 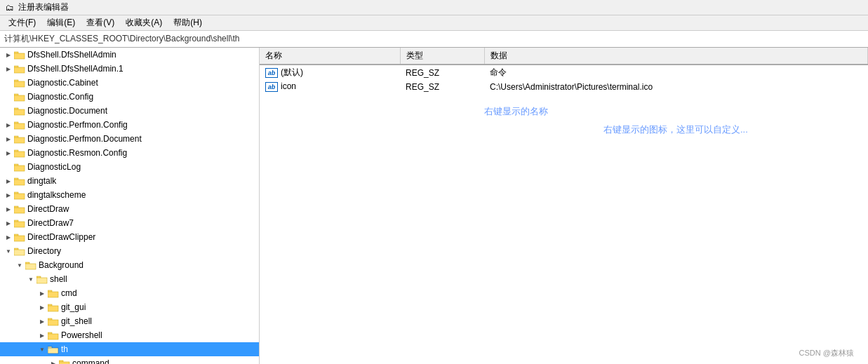 What do you see at coordinates (81, 335) in the screenshot?
I see `tree-label-powershell: Powershell` at bounding box center [81, 335].